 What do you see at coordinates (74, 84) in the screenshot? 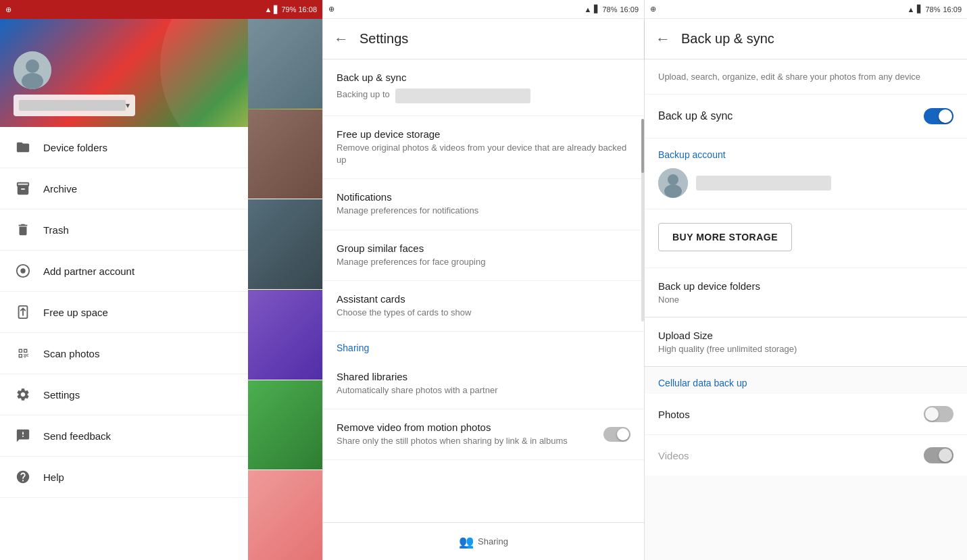
I see `avatar-section: ▾` at bounding box center [74, 84].